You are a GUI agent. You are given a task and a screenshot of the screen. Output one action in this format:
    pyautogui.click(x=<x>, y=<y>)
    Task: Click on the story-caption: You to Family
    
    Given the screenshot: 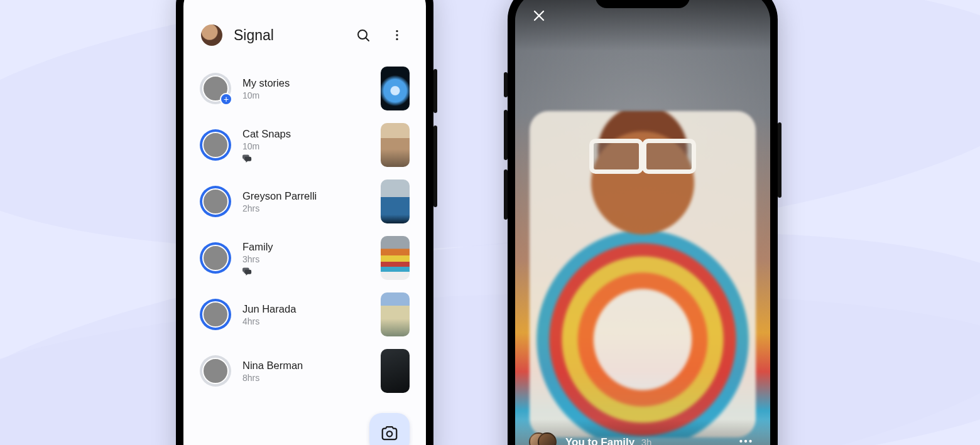 What is the action you would take?
    pyautogui.click(x=600, y=441)
    